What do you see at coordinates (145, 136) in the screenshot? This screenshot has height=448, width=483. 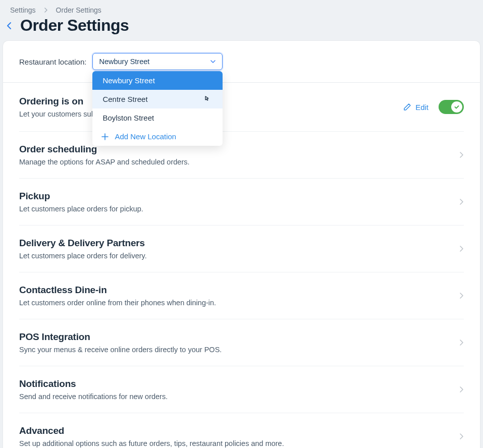 I see `add-location-label: Add New Location` at bounding box center [145, 136].